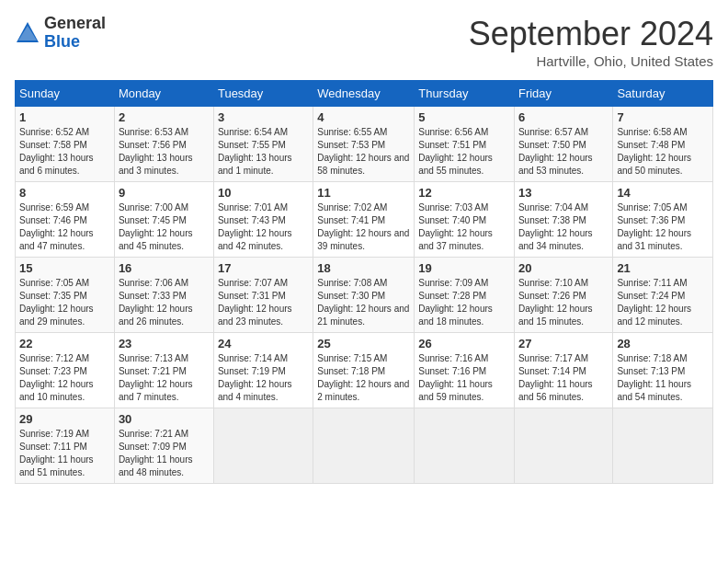  I want to click on table-row: 24 Sunrise: 7:14 AMSunset: 7:19 PMDaylig…, so click(263, 371).